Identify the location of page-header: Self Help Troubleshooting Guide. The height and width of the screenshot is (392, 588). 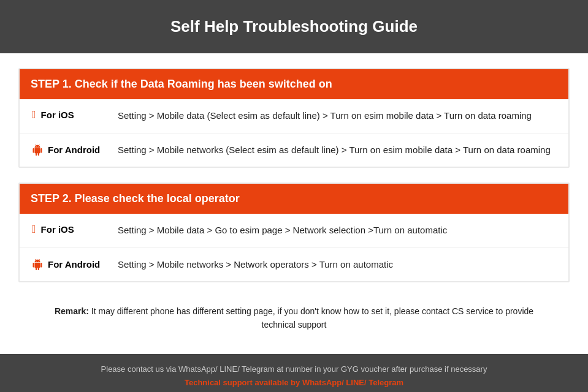
(294, 27).